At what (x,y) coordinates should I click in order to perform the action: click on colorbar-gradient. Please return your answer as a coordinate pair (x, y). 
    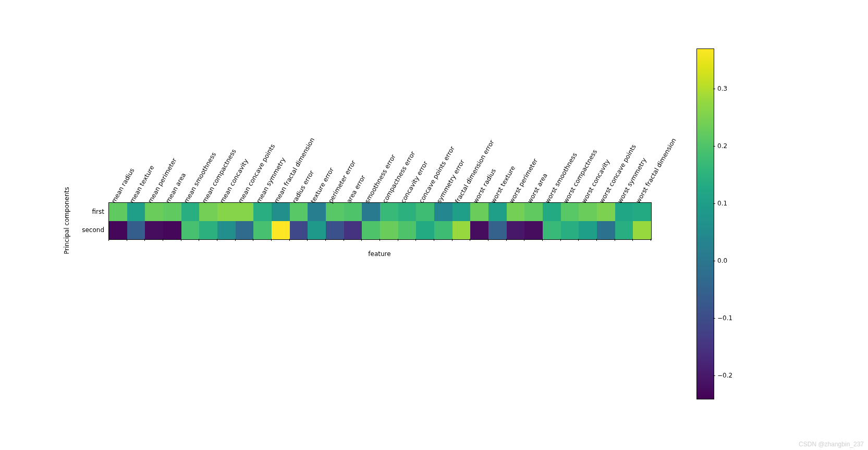
    Looking at the image, I should click on (705, 224).